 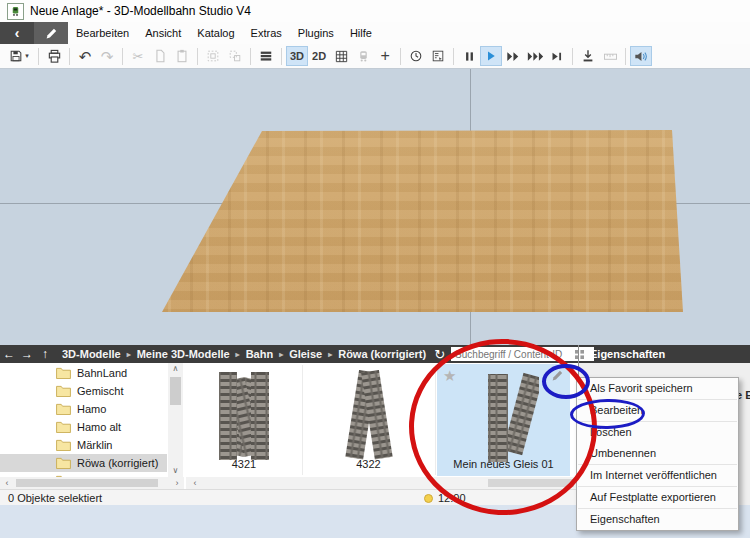 I want to click on sound-toggle-button, so click(x=641, y=56).